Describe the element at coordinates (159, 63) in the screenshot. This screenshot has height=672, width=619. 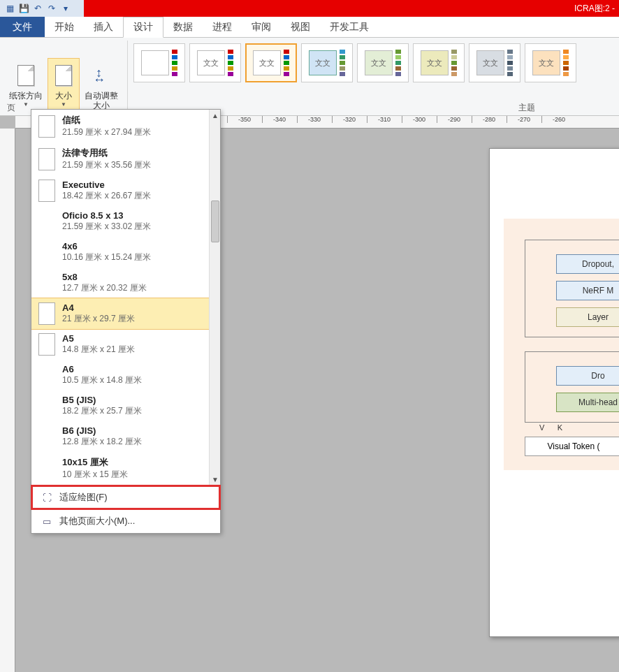
I see `theme-item` at that location.